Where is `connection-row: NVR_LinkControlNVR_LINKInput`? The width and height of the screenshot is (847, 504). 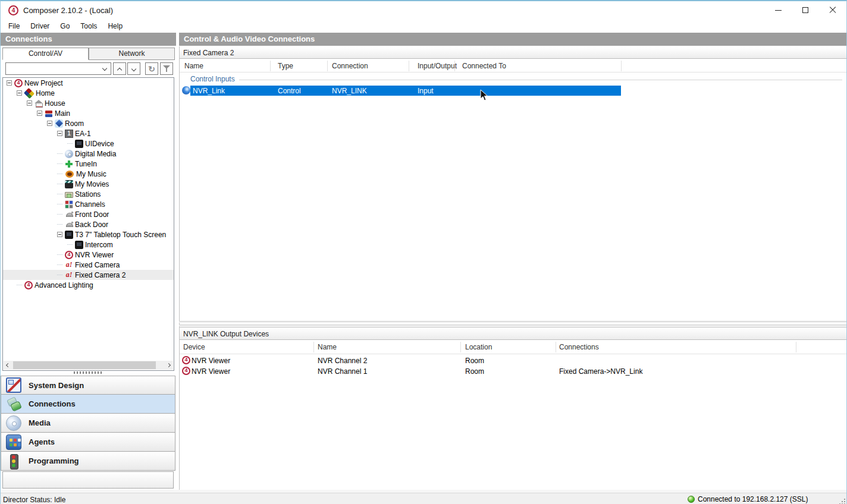 connection-row: NVR_LinkControlNVR_LINKInput is located at coordinates (513, 90).